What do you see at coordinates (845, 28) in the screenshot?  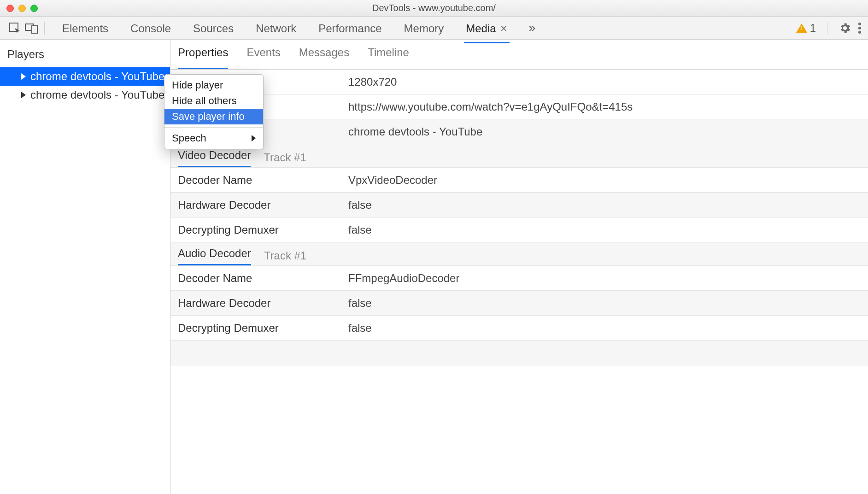 I see `gear-icon` at bounding box center [845, 28].